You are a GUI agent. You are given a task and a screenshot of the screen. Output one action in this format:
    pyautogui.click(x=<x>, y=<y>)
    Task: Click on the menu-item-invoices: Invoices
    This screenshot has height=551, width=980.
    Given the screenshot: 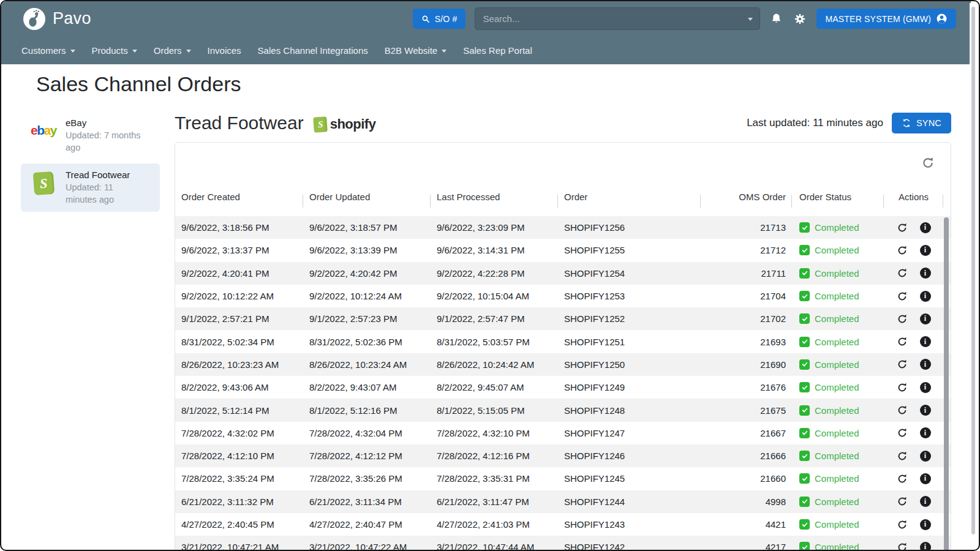 What is the action you would take?
    pyautogui.click(x=224, y=50)
    